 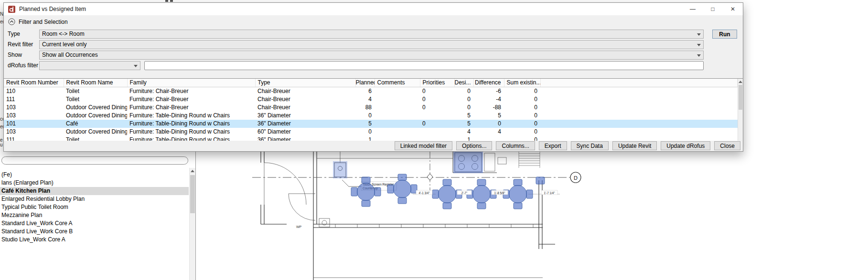 What do you see at coordinates (424, 193) in the screenshot?
I see `dimension-text: 4'-1 3/4"` at bounding box center [424, 193].